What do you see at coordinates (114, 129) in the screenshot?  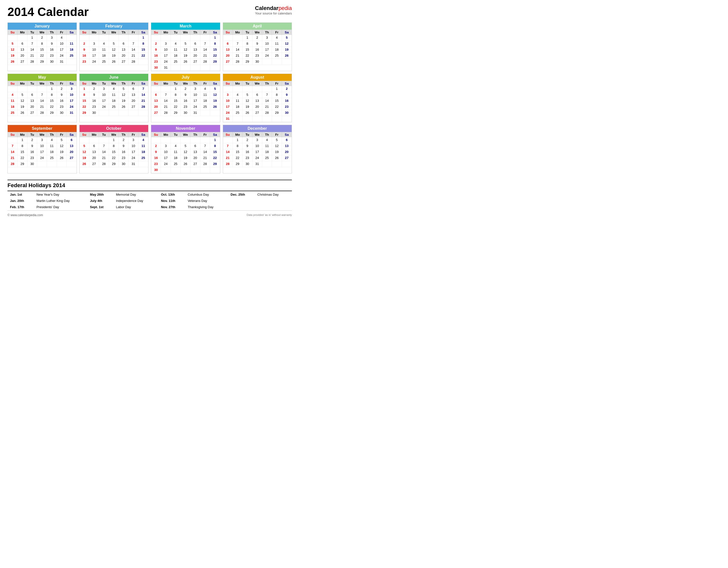 I see `month-title-october: October` at bounding box center [114, 129].